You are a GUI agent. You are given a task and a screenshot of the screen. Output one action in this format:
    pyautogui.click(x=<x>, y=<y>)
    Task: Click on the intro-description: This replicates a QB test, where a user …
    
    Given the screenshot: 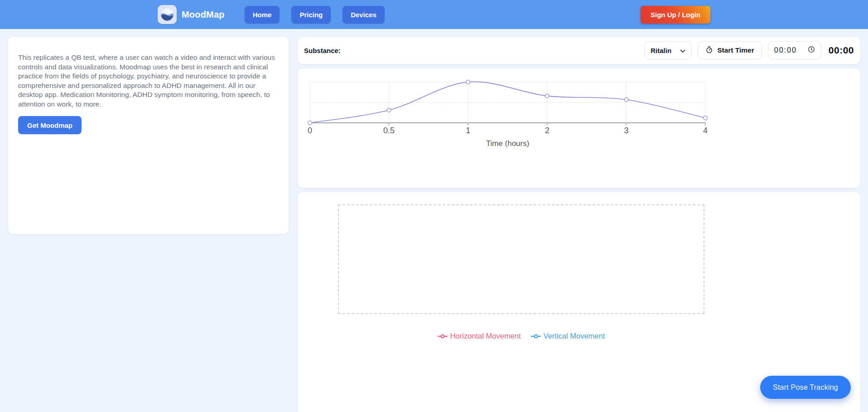 What is the action you would take?
    pyautogui.click(x=149, y=81)
    